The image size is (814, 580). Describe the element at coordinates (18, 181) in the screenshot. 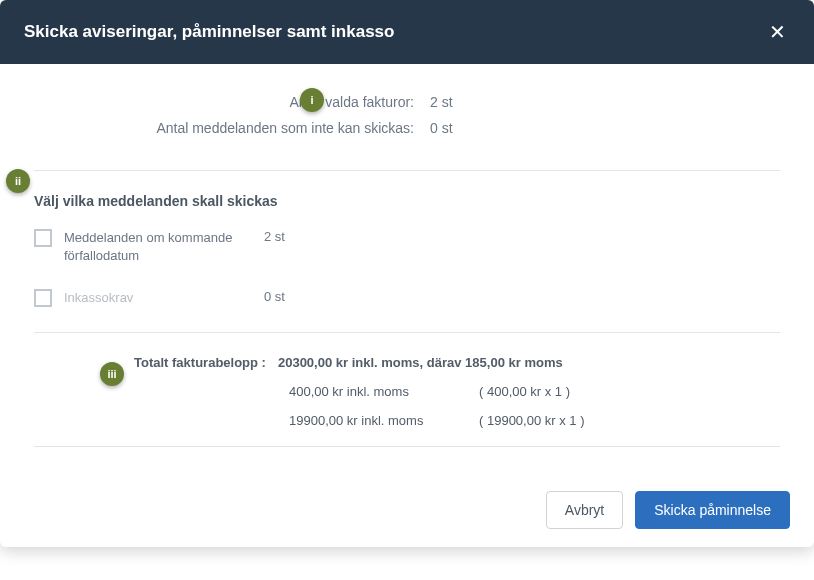

I see `annotation-badge-ii: ii` at that location.